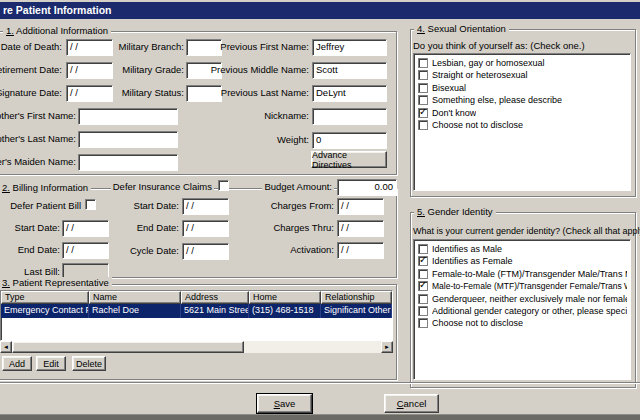  Describe the element at coordinates (6, 347) in the screenshot. I see `scroll-left-icon: ◄` at that location.